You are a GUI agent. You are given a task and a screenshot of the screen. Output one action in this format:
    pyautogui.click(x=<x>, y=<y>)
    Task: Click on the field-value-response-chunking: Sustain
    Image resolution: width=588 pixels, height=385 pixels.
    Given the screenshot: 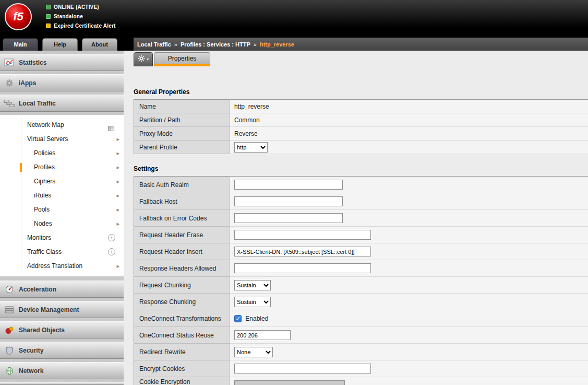 What is the action you would take?
    pyautogui.click(x=409, y=302)
    